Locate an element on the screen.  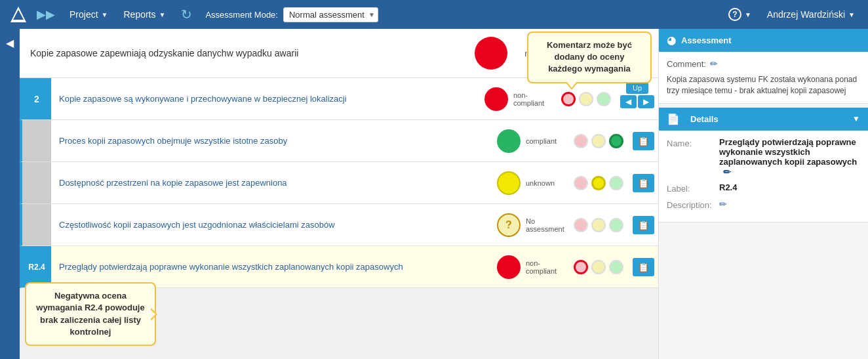
sidebar-toggle: ◀ is located at coordinates (10, 43).